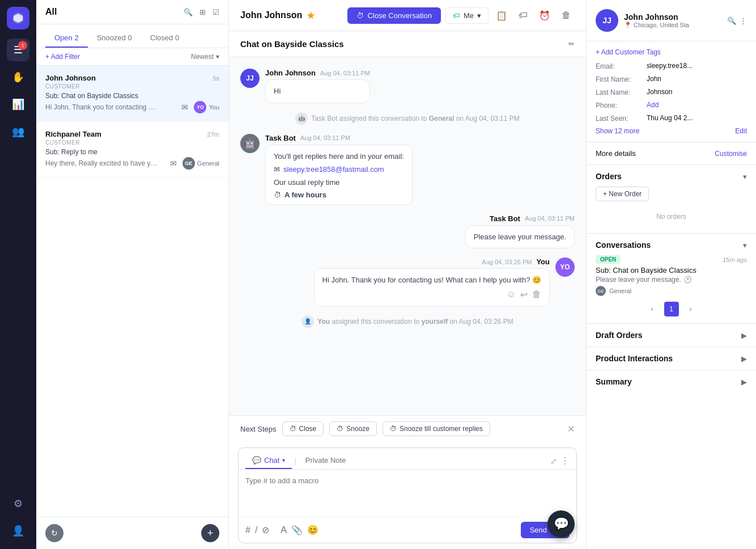  I want to click on draft-orders-section: Draft Orders ▶, so click(671, 336).